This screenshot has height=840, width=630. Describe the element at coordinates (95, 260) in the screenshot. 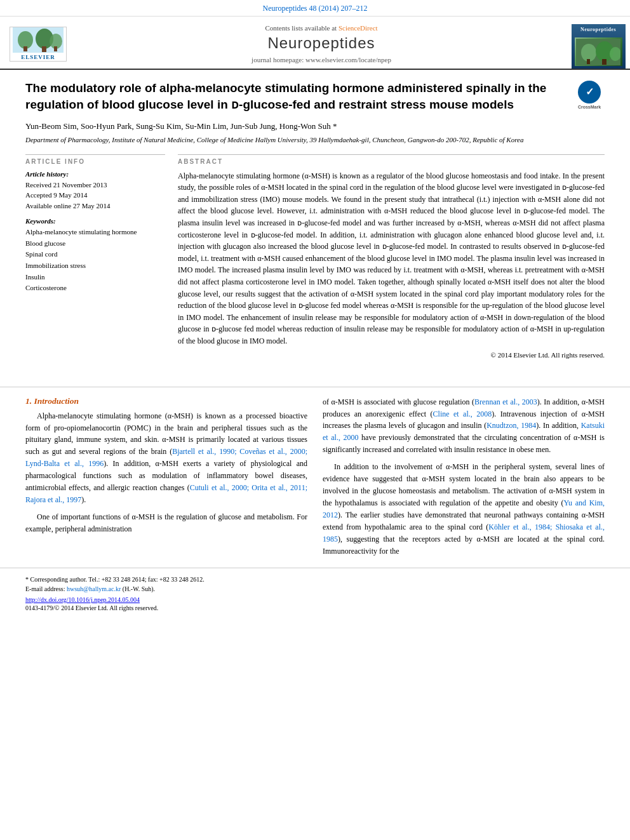

I see `keywords-list: Alpha-melanocyte stimulating hormone Blo…` at that location.